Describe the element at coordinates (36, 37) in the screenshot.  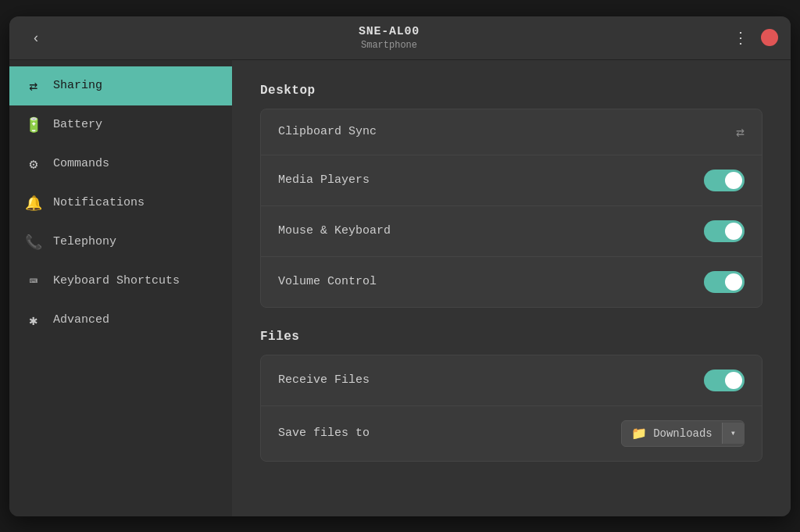
I see `back-icon: ‹` at that location.